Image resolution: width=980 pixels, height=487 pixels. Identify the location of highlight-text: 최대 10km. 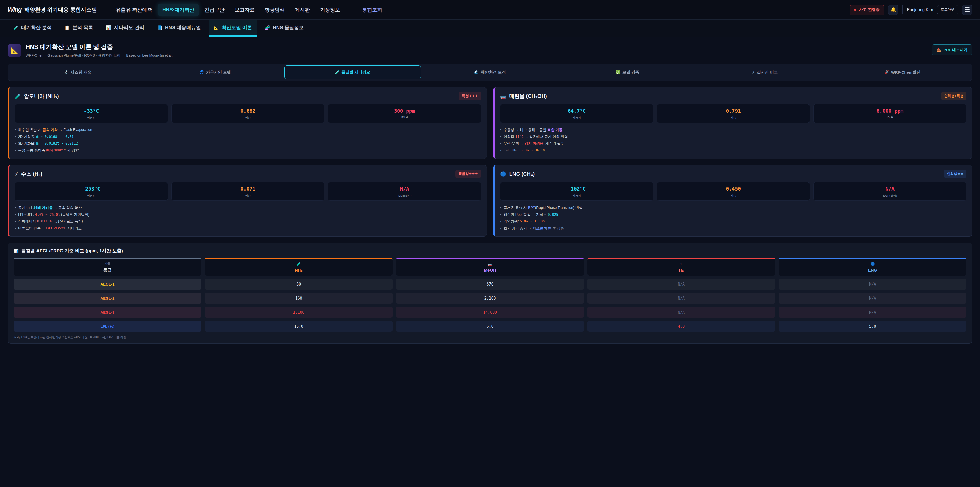
(55, 150).